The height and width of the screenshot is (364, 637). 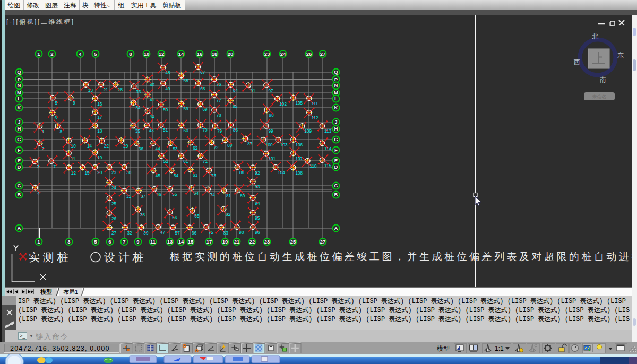 I want to click on svg-text: 22, so click(x=107, y=146).